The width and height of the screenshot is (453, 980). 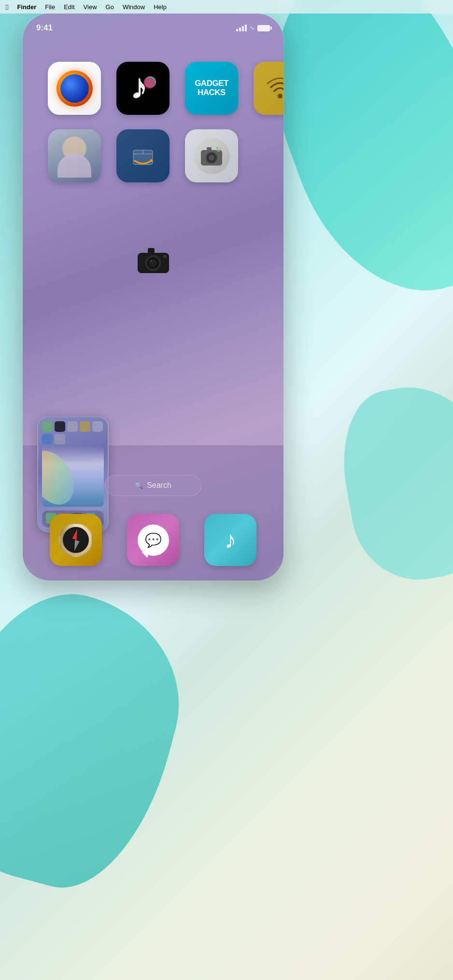 What do you see at coordinates (143, 88) in the screenshot?
I see `tiktok-icon: ♪ 𝅘𝅥𝅮` at bounding box center [143, 88].